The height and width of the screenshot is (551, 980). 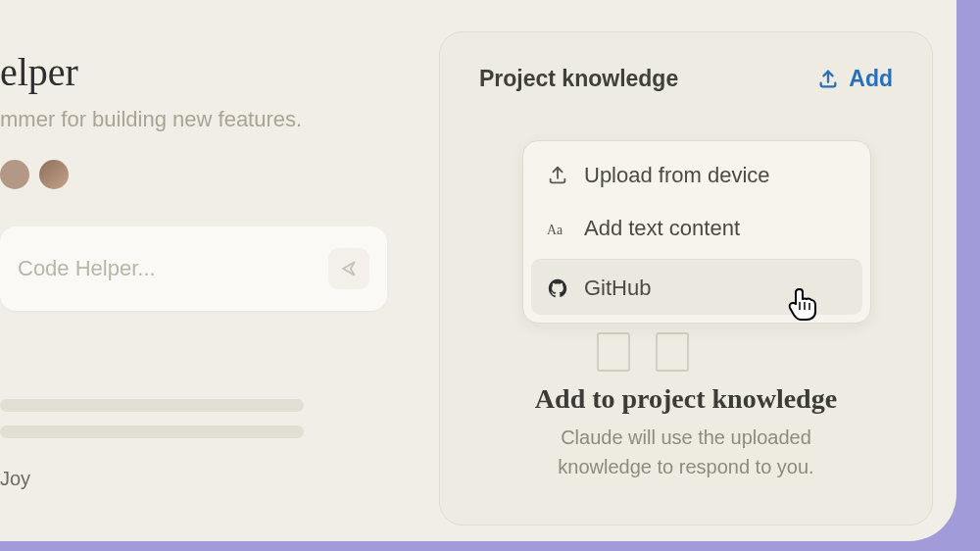 What do you see at coordinates (558, 228) in the screenshot?
I see `text-icon: Aa` at bounding box center [558, 228].